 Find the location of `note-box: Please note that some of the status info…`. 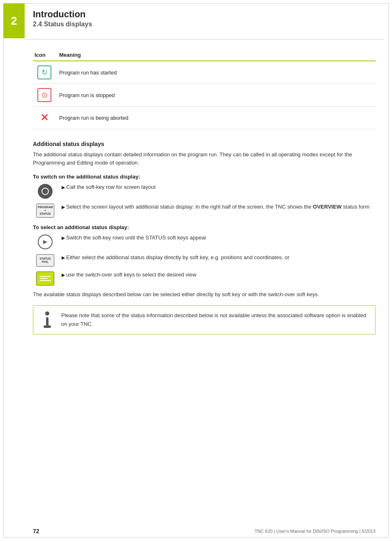

note-box: Please note that some of the status info… is located at coordinates (204, 320).